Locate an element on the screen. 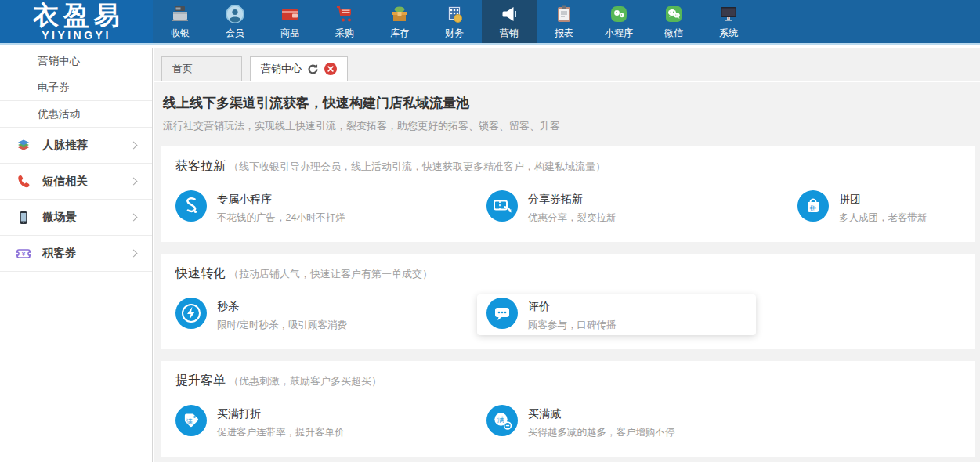  feature-desc: 限时/定时秒杀，吸引顾客消费 is located at coordinates (282, 326).